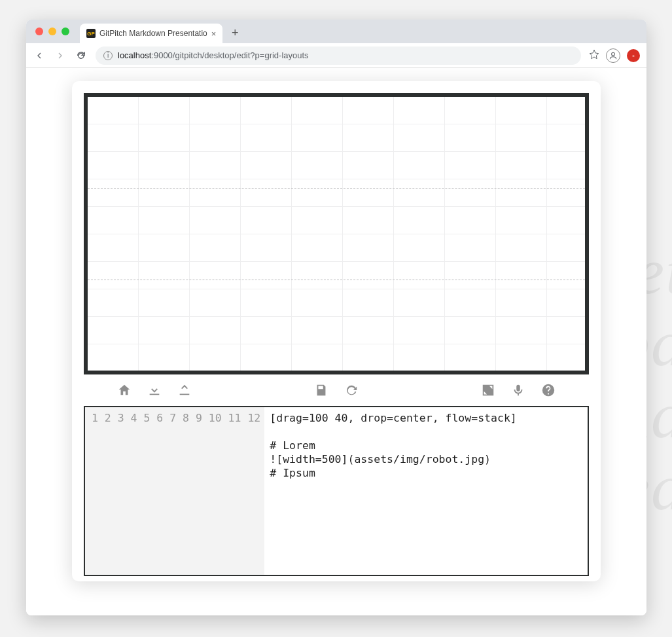 The height and width of the screenshot is (637, 672). What do you see at coordinates (518, 390) in the screenshot?
I see `mic-button` at bounding box center [518, 390].